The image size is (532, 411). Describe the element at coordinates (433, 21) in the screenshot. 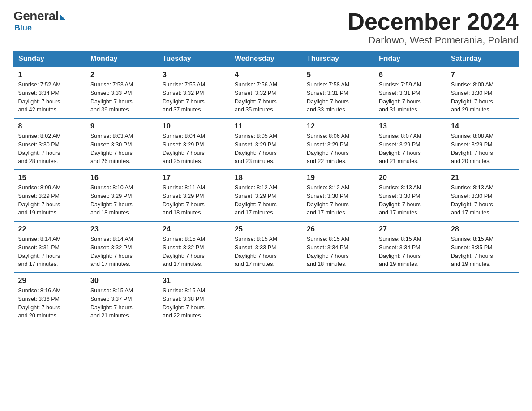

I see `month-title: December 2024` at that location.